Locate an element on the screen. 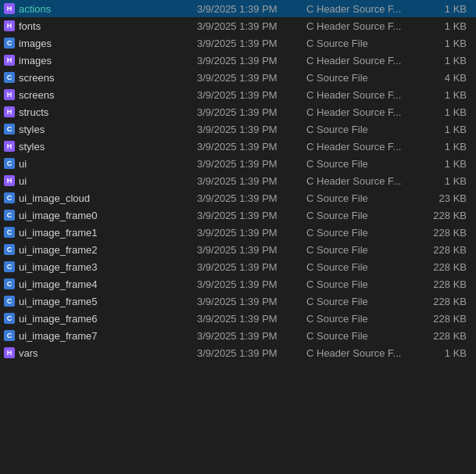 This screenshot has height=474, width=476. table-row: H vars 3/9/2025 1:39 PM C Header Source … is located at coordinates (238, 353).